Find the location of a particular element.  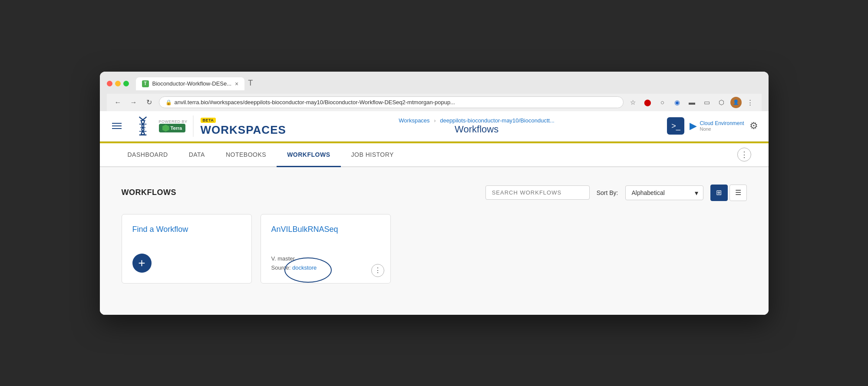

app-header: POWERED BY Terra BETA WORKSPACES Workspa… is located at coordinates (434, 126).